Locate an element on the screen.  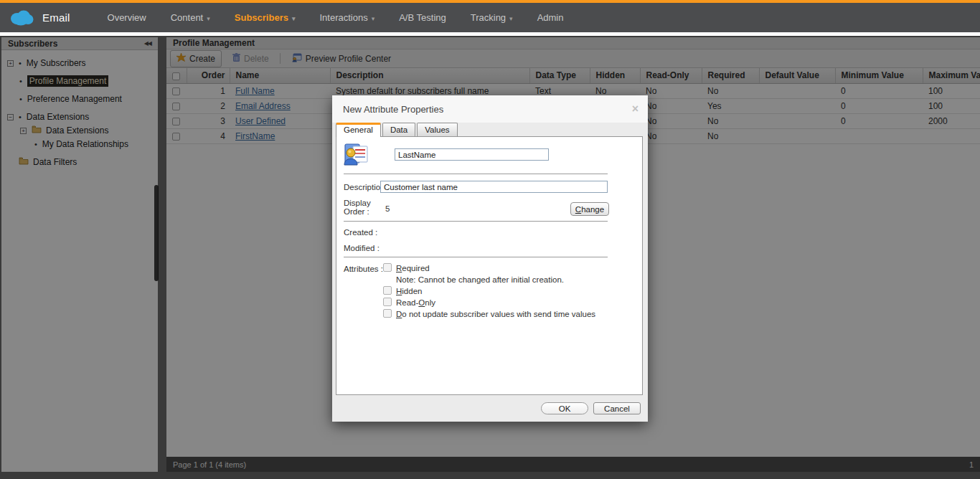
required-note: Note: Cannot be changed after initial cr… is located at coordinates (480, 280).